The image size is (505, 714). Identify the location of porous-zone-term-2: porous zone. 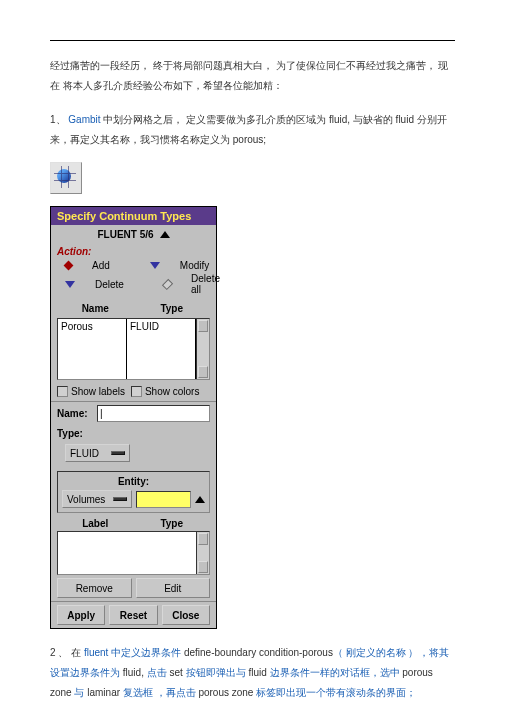
(227, 692).